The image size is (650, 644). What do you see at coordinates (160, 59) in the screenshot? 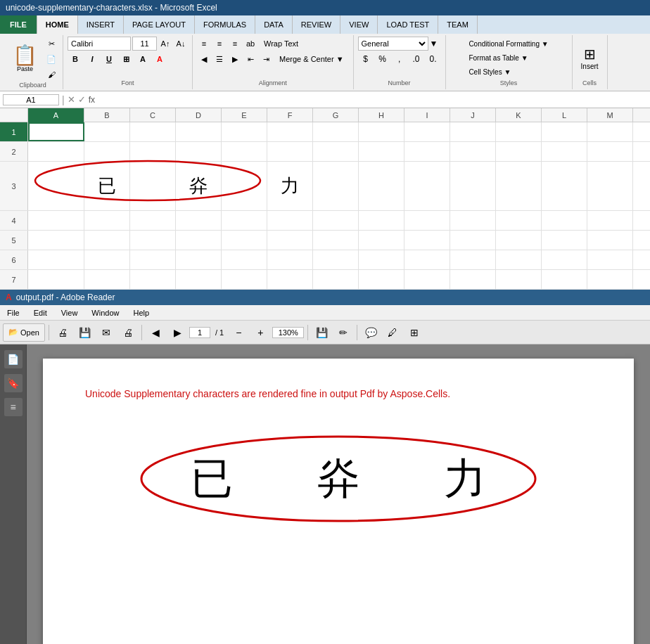
I see `font-color-button: A` at bounding box center [160, 59].